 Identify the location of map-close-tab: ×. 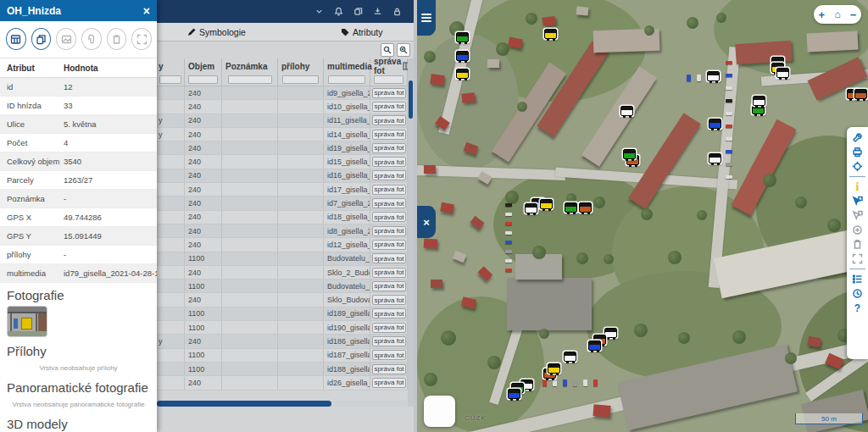
(426, 222).